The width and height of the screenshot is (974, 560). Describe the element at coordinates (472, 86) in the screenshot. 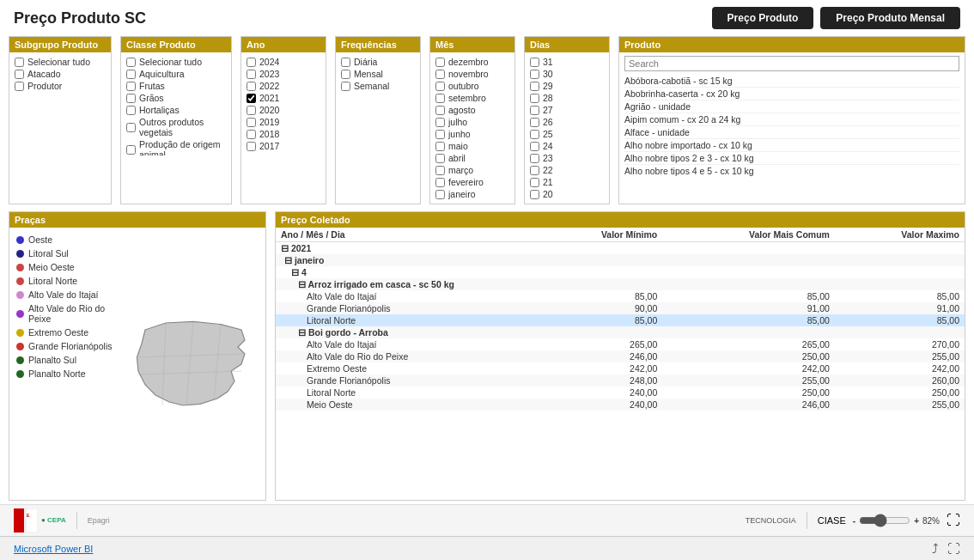

I see `mes-item-2: outubro` at that location.